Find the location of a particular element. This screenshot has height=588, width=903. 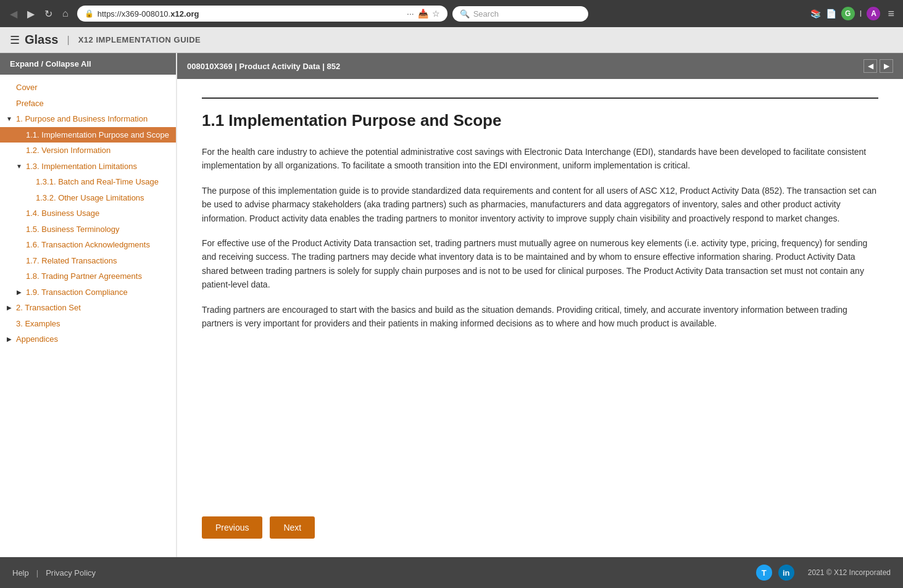

forward-button: ▶ is located at coordinates (31, 14).